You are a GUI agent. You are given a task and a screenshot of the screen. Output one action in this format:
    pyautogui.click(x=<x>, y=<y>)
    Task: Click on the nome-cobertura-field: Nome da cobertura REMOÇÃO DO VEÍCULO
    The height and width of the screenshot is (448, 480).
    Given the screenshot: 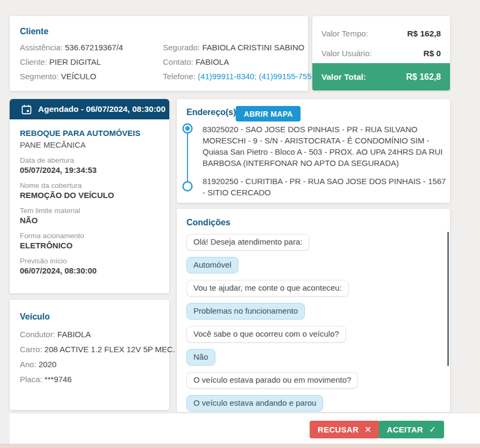 What is the action you would take?
    pyautogui.click(x=89, y=191)
    